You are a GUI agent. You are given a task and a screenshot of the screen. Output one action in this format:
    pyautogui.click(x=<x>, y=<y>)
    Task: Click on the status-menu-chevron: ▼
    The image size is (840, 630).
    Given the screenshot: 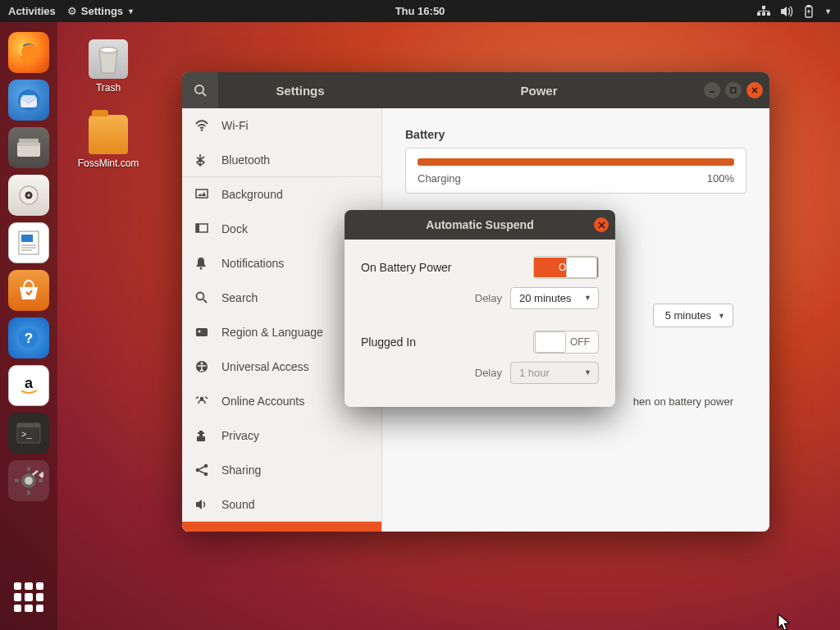 What is the action you would take?
    pyautogui.click(x=829, y=11)
    